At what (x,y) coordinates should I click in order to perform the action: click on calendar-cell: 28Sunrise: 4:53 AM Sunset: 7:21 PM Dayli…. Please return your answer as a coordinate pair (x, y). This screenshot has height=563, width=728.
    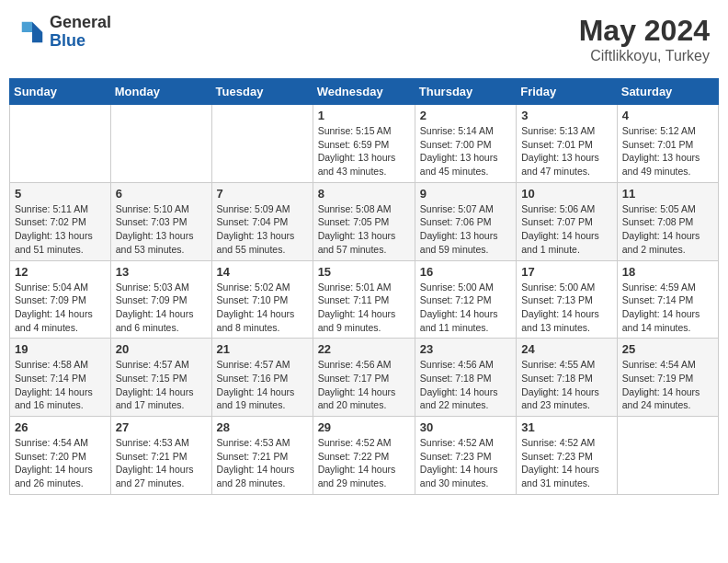
    Looking at the image, I should click on (262, 456).